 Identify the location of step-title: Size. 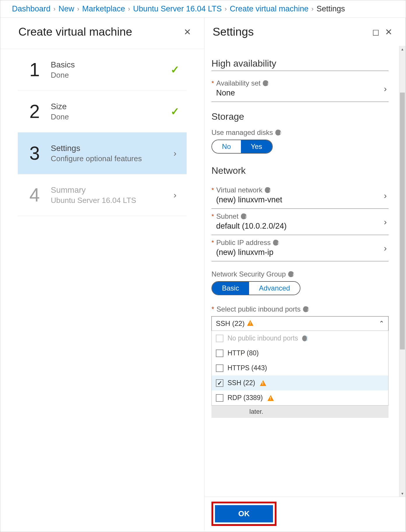
(106, 107).